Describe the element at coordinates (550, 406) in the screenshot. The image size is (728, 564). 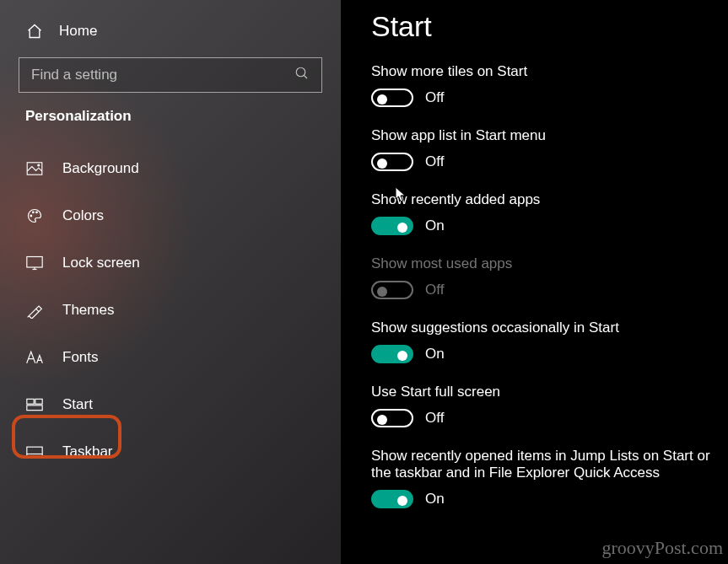
I see `setting-full-screen: Use Start full screen Off` at that location.